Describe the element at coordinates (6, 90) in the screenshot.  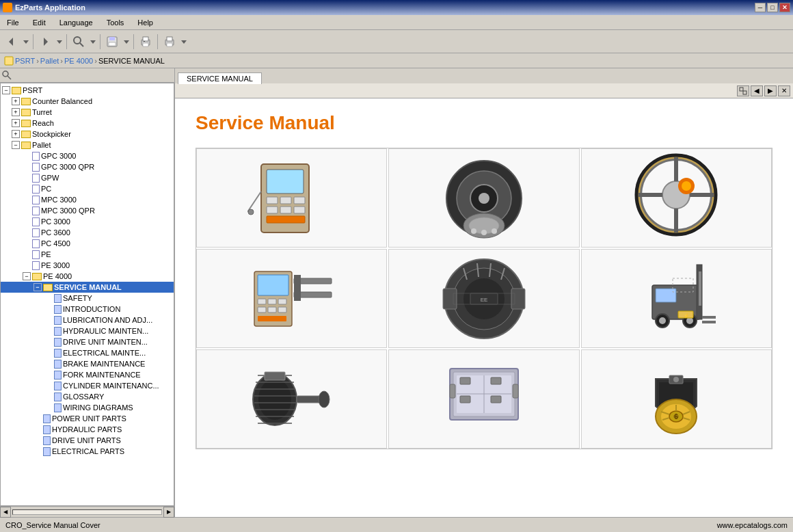
I see `expander-psrt: −` at that location.